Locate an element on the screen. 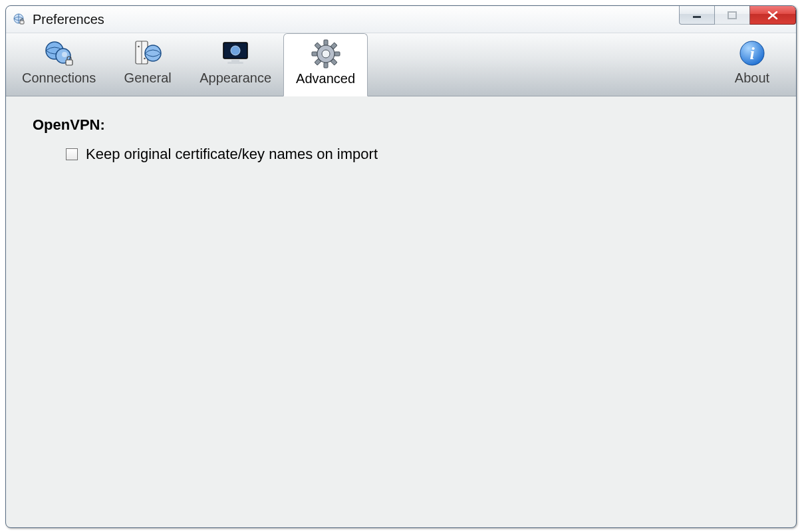 The width and height of the screenshot is (800, 532). close-icon is located at coordinates (773, 15).